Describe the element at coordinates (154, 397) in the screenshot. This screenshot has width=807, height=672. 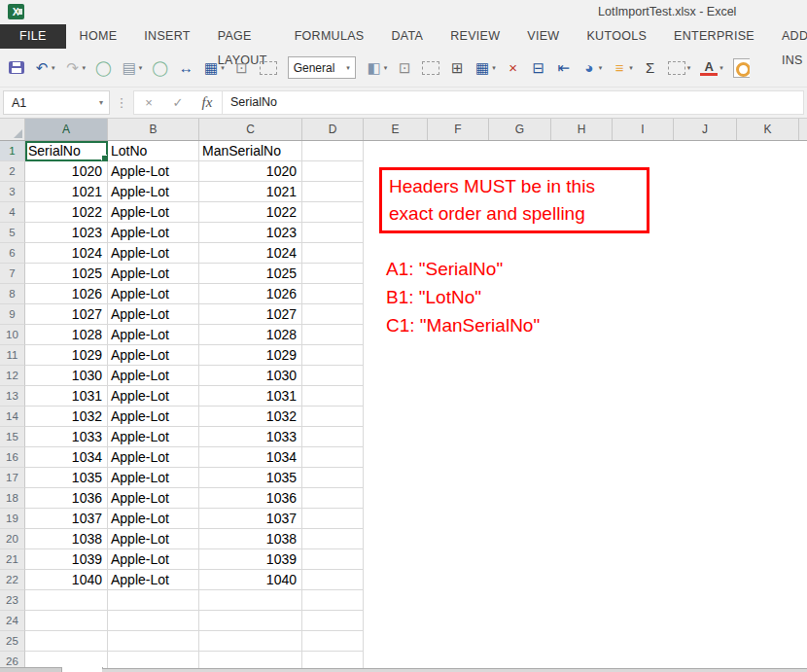
I see `cell-b13: Apple-Lot` at that location.